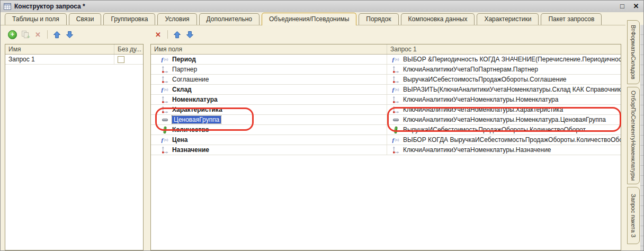  Describe the element at coordinates (158, 35) in the screenshot. I see `delete-field-button: ✕` at that location.